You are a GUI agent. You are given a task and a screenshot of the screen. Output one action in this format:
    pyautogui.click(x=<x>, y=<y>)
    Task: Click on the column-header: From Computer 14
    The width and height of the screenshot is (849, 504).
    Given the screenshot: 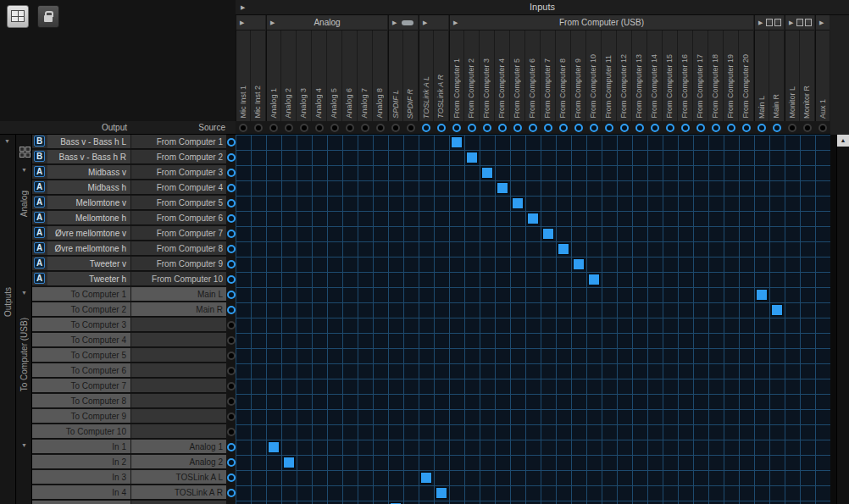 What is the action you would take?
    pyautogui.click(x=655, y=76)
    